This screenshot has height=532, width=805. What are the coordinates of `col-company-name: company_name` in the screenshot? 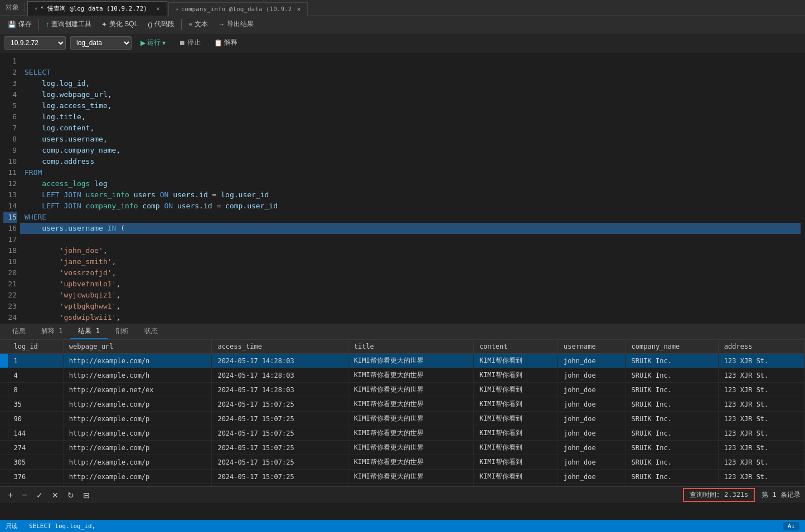 It's located at (672, 346).